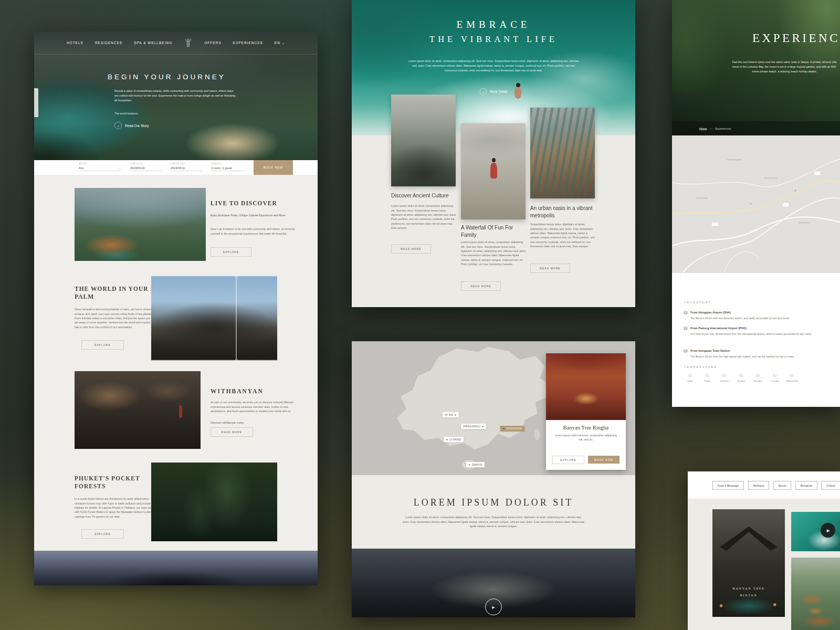 The image size is (840, 630). What do you see at coordinates (146, 167) in the screenshot?
I see `booking-checkin-field: CHECK IN 2024/04/10` at bounding box center [146, 167].